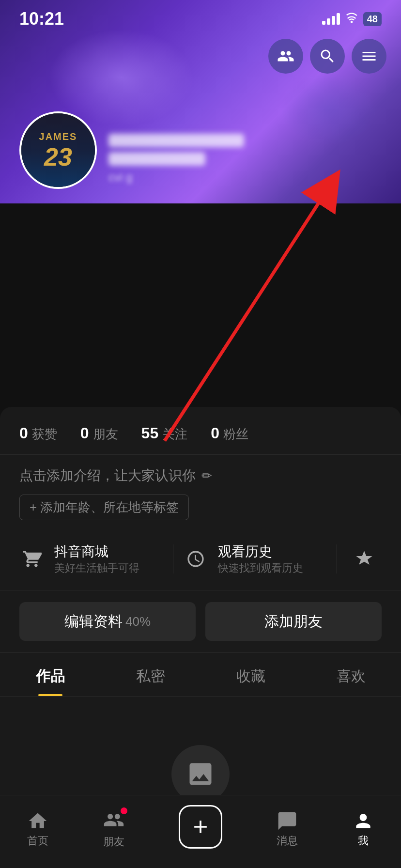 The height and width of the screenshot is (868, 401). Describe the element at coordinates (24, 433) in the screenshot. I see `likes-count: 0` at that location.